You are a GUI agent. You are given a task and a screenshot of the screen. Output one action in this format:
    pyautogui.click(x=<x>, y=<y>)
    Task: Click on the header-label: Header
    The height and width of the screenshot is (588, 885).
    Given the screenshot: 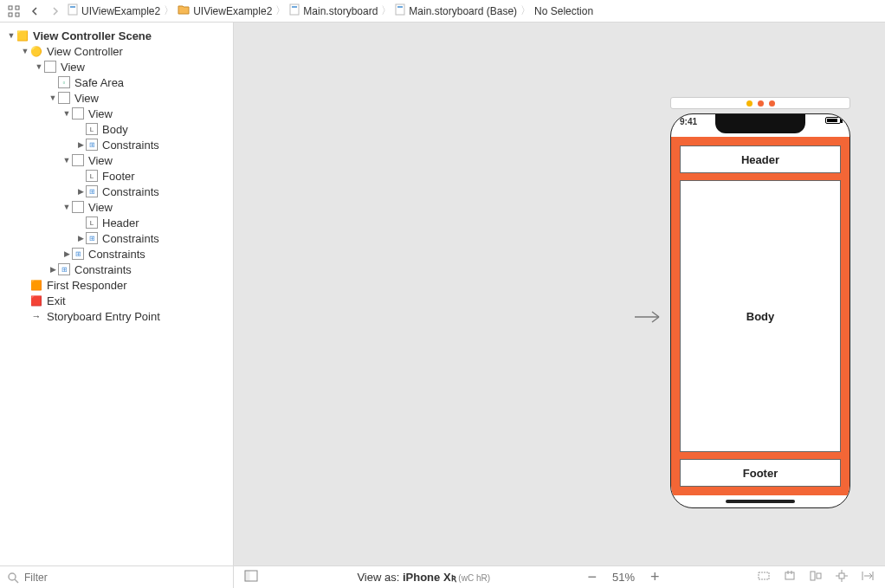 What is the action you would take?
    pyautogui.click(x=760, y=159)
    